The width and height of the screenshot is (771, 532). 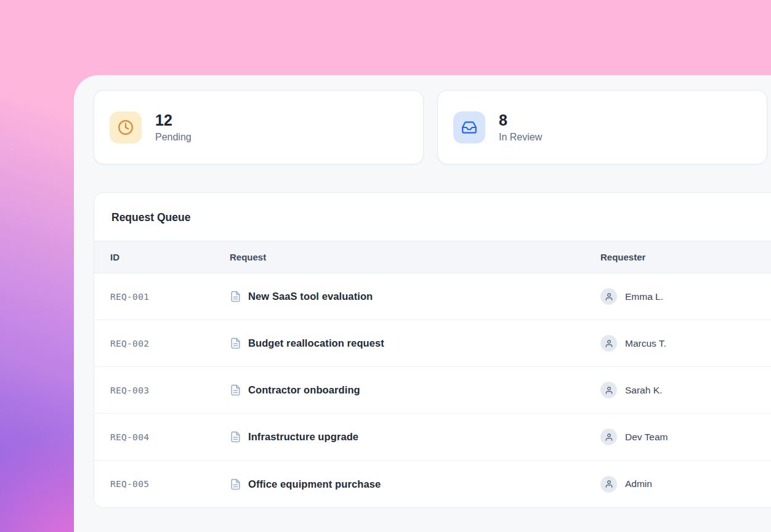 What do you see at coordinates (162, 390) in the screenshot?
I see `request-id: REQ-003` at bounding box center [162, 390].